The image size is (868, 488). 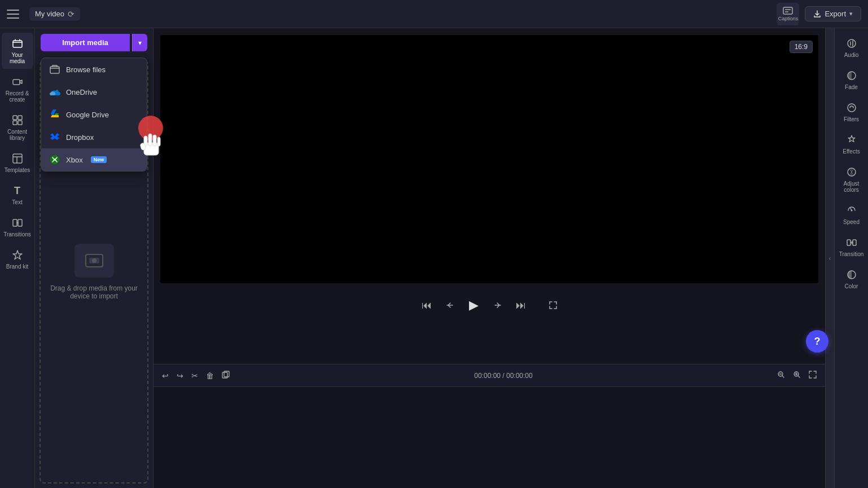 I want to click on step-back-button, so click(x=450, y=305).